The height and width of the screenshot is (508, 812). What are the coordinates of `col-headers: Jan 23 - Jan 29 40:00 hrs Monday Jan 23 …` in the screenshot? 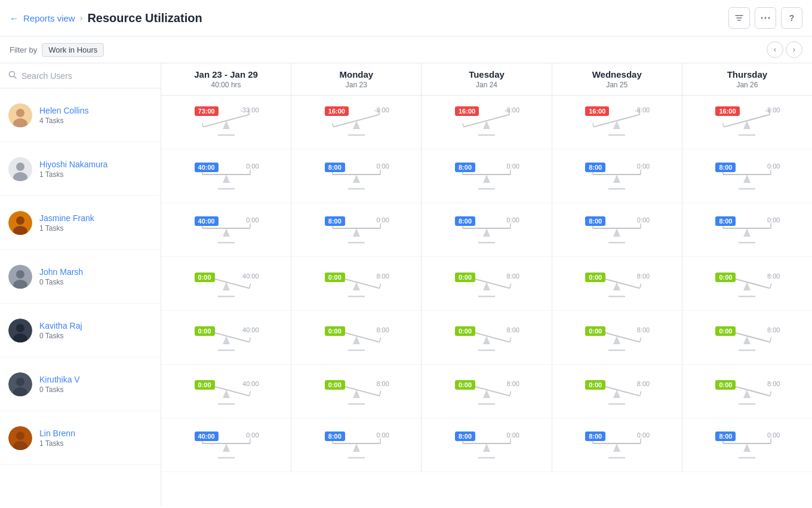 It's located at (487, 79).